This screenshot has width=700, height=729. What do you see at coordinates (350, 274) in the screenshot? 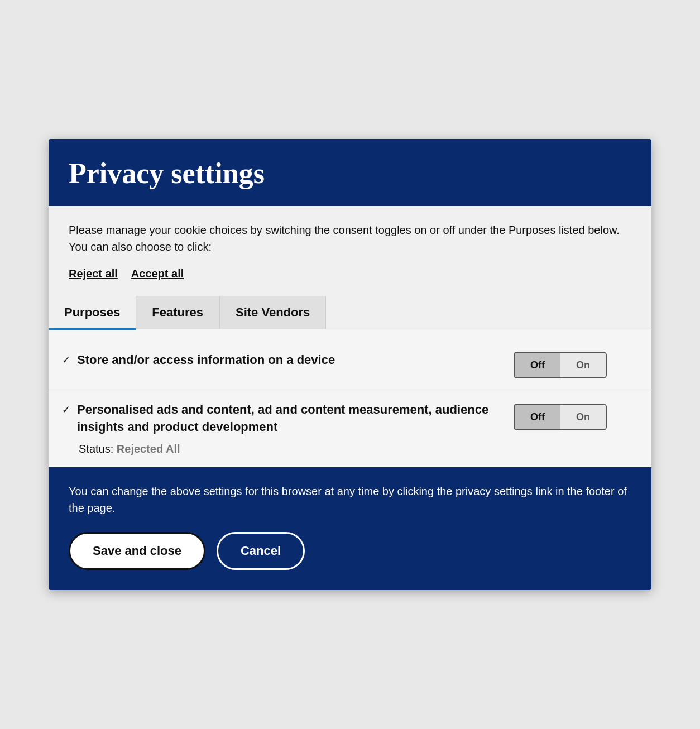
I see `quick-actions: Reject all Accept all` at bounding box center [350, 274].